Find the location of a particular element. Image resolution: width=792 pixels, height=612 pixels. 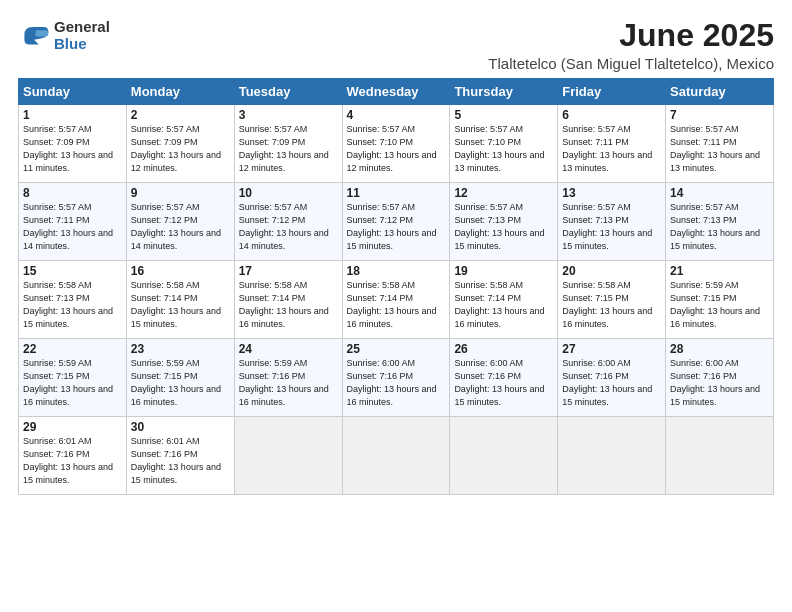

day-number: 18 is located at coordinates (396, 271).